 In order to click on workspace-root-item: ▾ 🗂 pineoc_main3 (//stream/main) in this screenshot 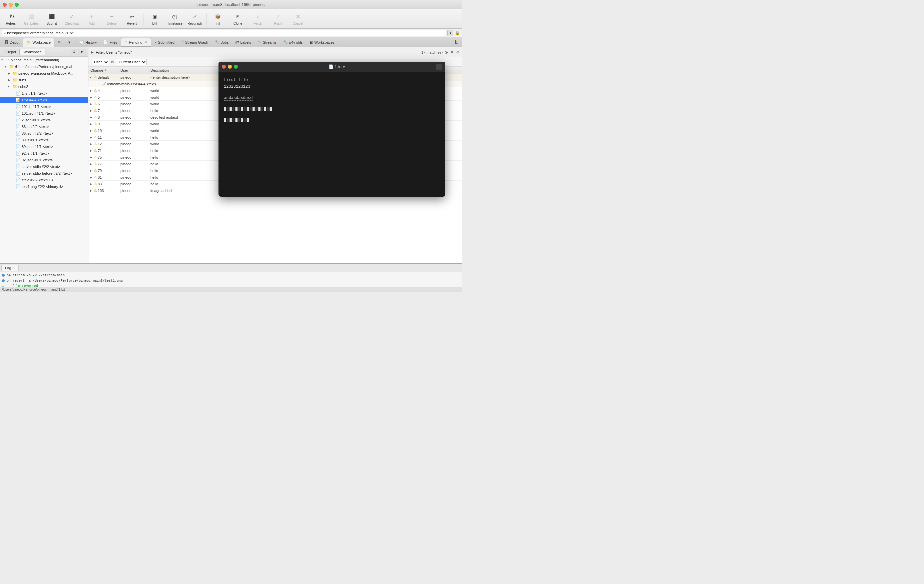, I will do `click(44, 60)`.